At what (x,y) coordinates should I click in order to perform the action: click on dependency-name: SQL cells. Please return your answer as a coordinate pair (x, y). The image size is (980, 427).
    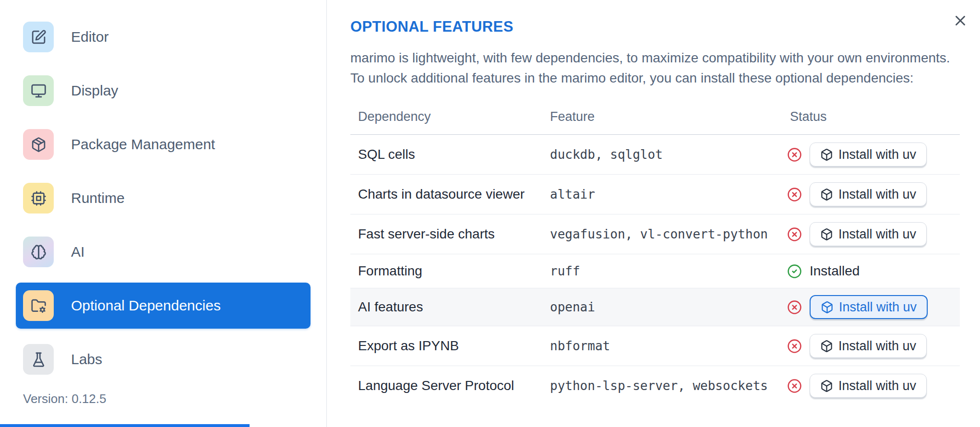
    Looking at the image, I should click on (446, 154).